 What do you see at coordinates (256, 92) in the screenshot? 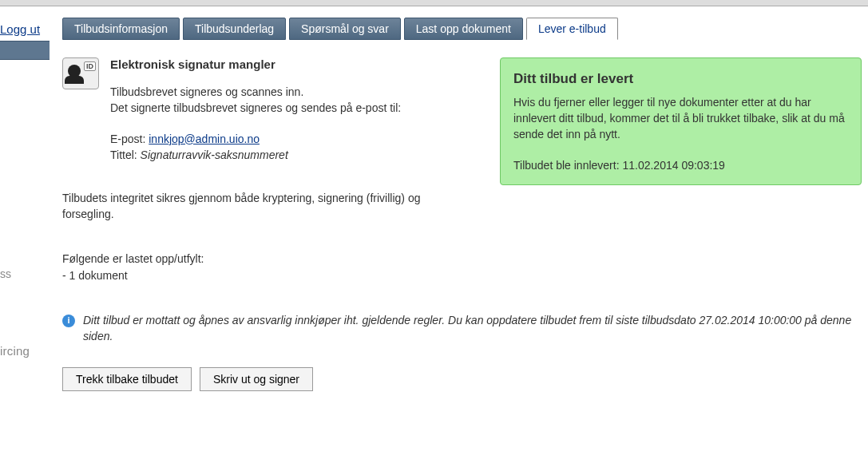
I see `signature-instruction-1: Tilbudsbrevet signeres og scannes inn.` at bounding box center [256, 92].